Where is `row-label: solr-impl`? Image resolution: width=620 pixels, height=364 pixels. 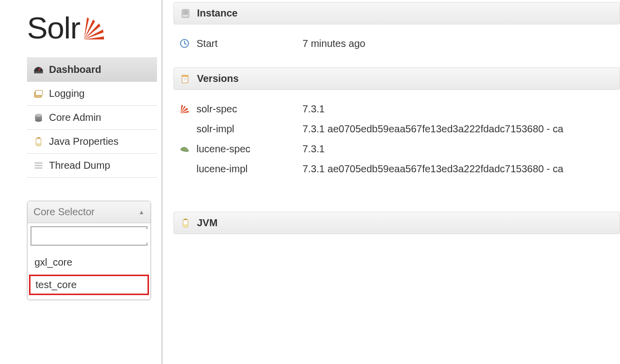 row-label: solr-impl is located at coordinates (246, 129).